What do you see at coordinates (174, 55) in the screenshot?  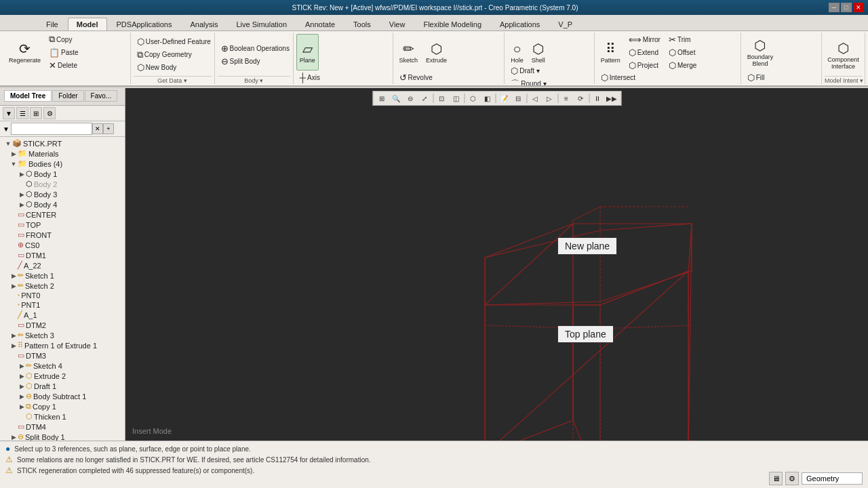 I see `copy-geom-button: ⧉ Copy Geometry` at bounding box center [174, 55].